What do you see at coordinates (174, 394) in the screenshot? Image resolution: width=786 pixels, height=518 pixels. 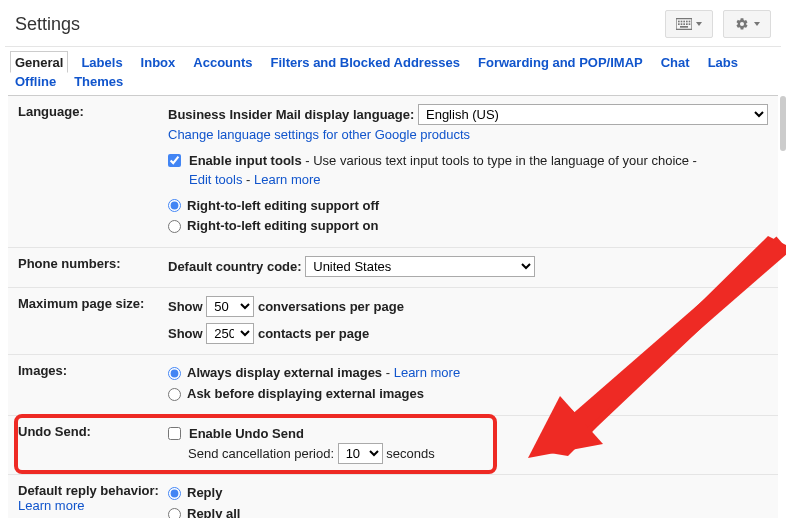 I see `images-ask-radio` at bounding box center [174, 394].